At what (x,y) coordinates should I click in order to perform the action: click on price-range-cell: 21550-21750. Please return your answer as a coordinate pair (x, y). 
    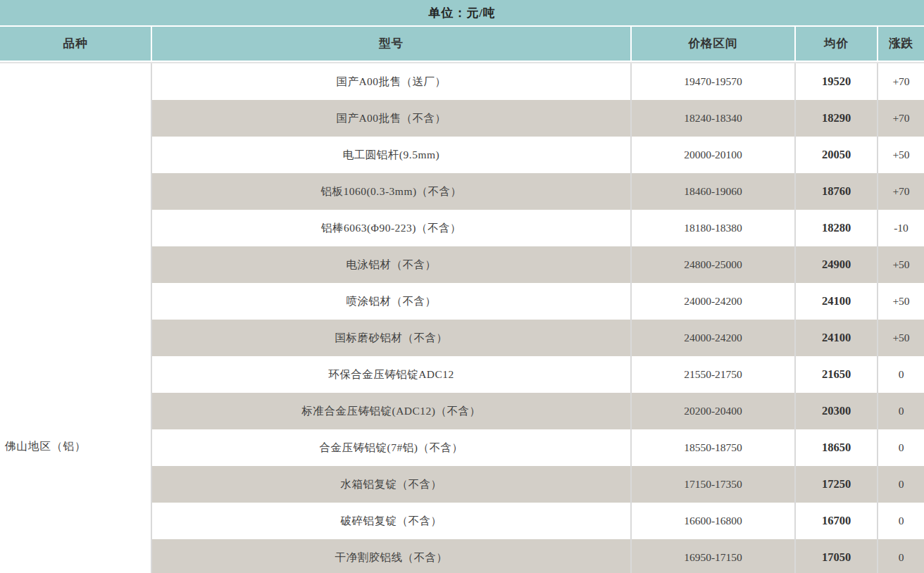
    Looking at the image, I should click on (713, 374).